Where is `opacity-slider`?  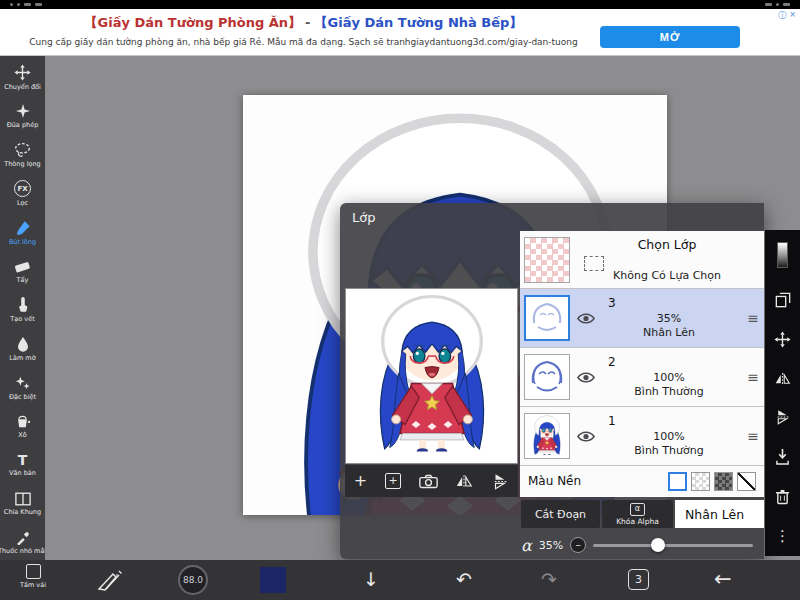
opacity-slider is located at coordinates (673, 545).